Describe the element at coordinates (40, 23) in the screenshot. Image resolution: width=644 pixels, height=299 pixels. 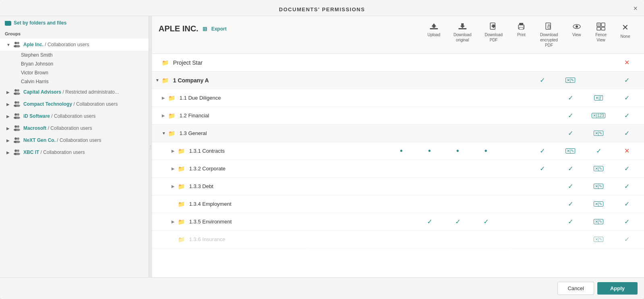
I see `sidebar-section-label: Set by folders and files` at that location.